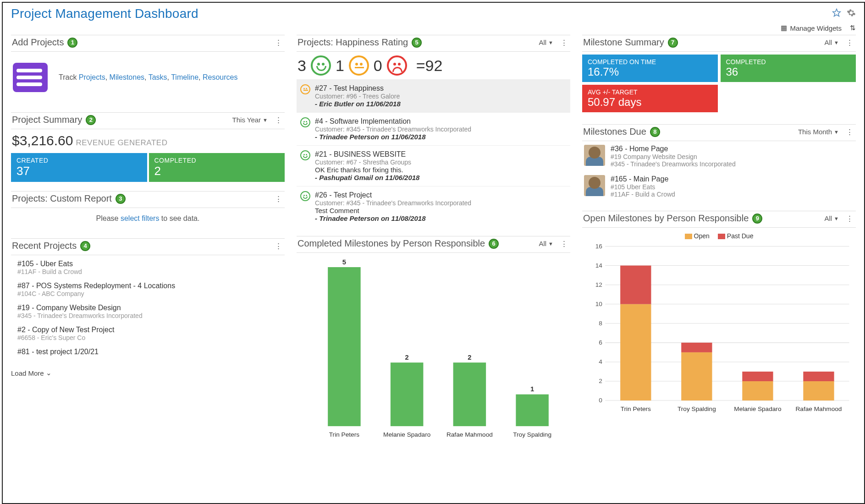  I want to click on card-title: Add Projects, so click(38, 42).